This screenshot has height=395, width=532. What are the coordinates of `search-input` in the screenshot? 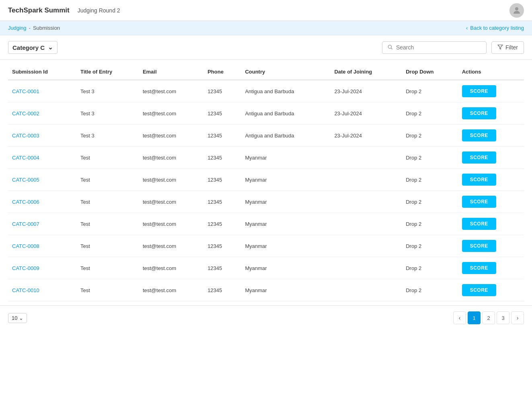 It's located at (439, 47).